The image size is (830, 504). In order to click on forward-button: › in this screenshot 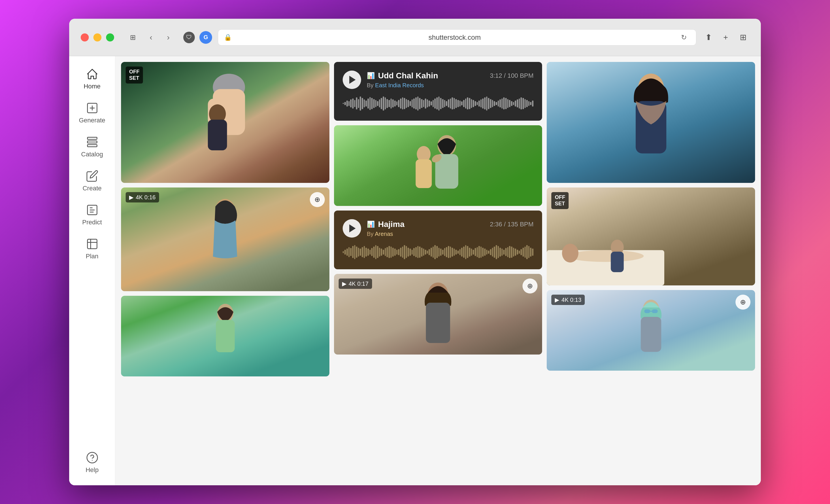, I will do `click(168, 37)`.